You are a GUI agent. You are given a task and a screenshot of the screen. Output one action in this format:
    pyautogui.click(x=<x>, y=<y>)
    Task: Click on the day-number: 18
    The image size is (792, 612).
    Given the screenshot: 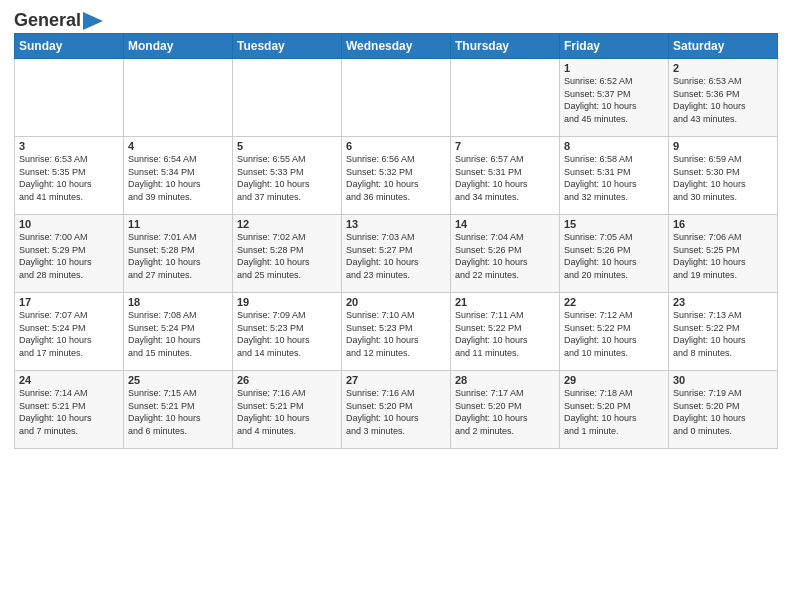 What is the action you would take?
    pyautogui.click(x=178, y=302)
    